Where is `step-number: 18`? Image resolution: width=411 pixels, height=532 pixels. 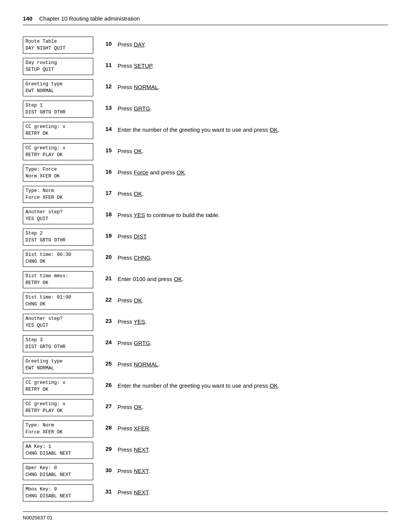
step-number: 18 is located at coordinates (112, 212).